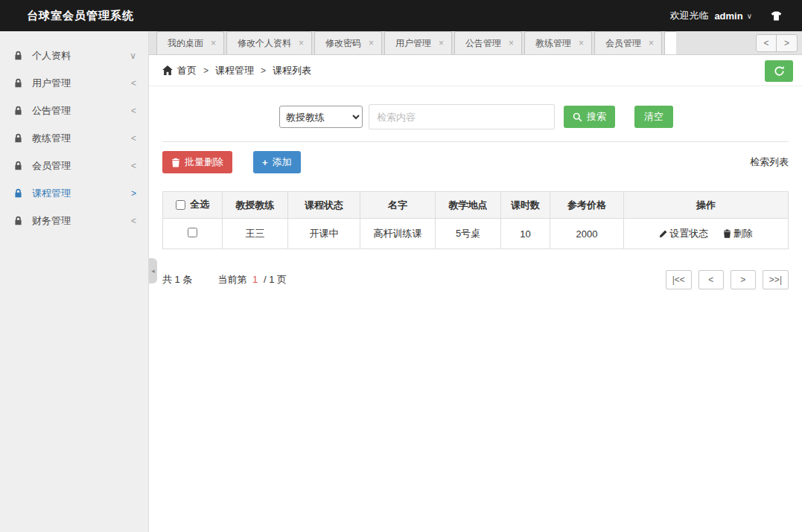 The height and width of the screenshot is (532, 802). Describe the element at coordinates (232, 280) in the screenshot. I see `current-page-prefix: 当前第` at that location.